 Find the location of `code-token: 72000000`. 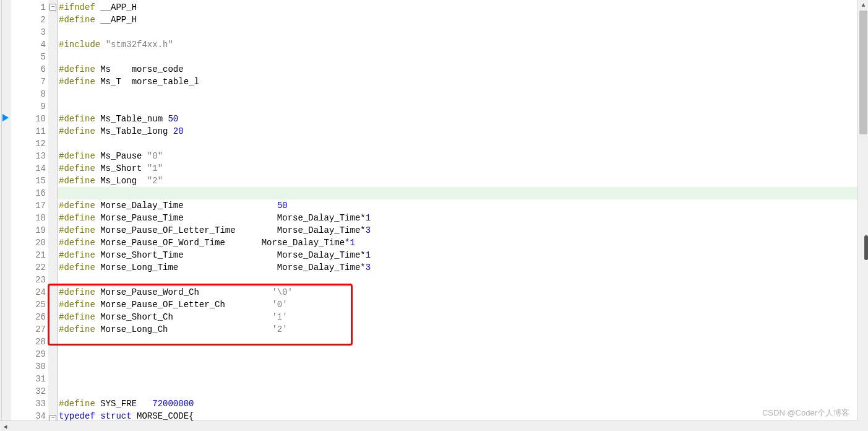

code-token: 72000000 is located at coordinates (173, 404).